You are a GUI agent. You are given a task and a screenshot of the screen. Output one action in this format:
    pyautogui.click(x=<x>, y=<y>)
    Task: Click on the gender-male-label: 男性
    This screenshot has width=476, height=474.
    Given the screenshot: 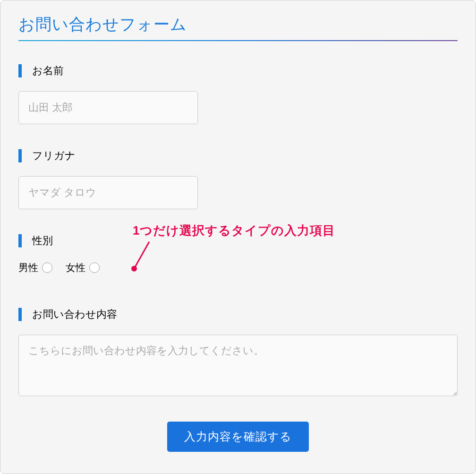 What is the action you would take?
    pyautogui.click(x=28, y=268)
    